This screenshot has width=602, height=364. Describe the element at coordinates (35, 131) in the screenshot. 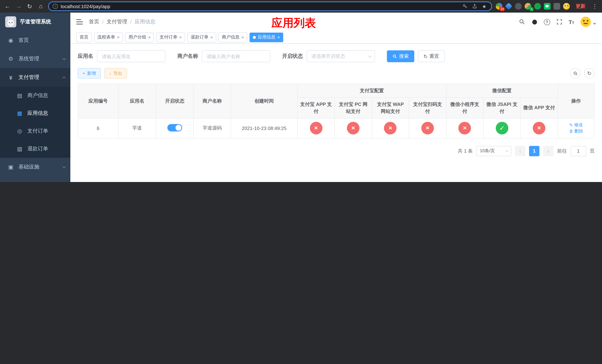

I see `sidebar-item-pay-order: ◎ 支付订单` at that location.